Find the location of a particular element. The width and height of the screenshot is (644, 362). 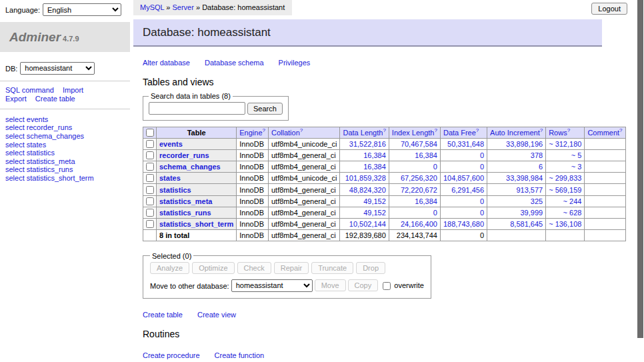

data-length-link: 101,859,328 is located at coordinates (365, 178).